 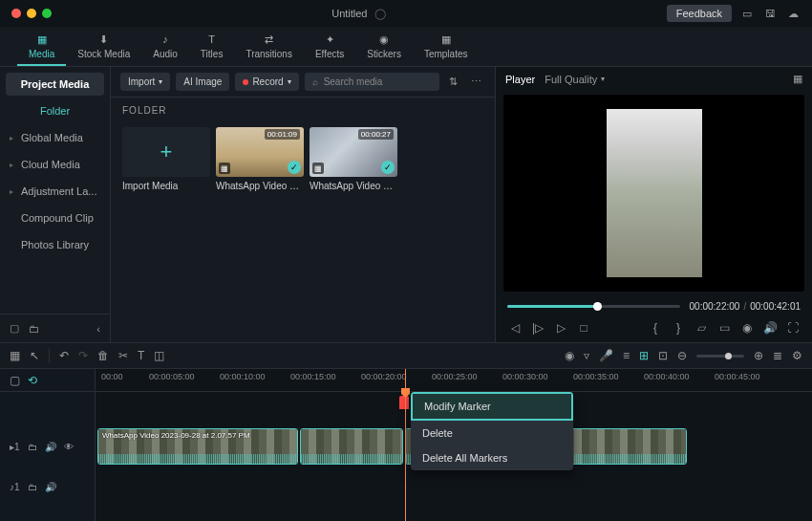 I want to click on stock-media-icon: ⬇, so click(x=104, y=39).